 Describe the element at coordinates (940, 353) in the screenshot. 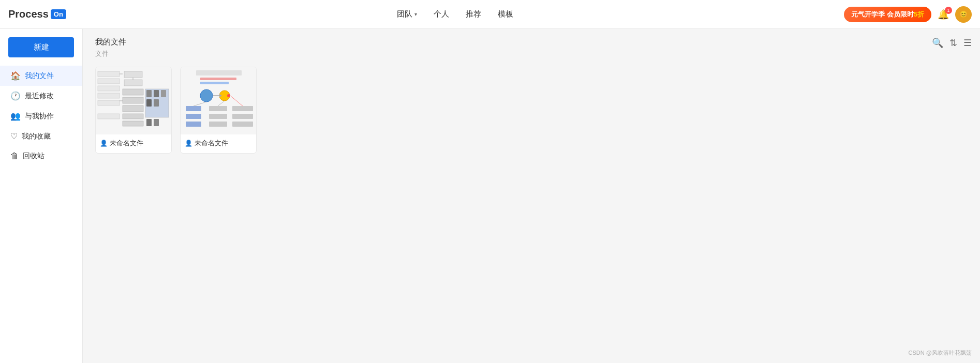

I see `footer-watermark: CSDN @风吹落叶花飘荡` at that location.